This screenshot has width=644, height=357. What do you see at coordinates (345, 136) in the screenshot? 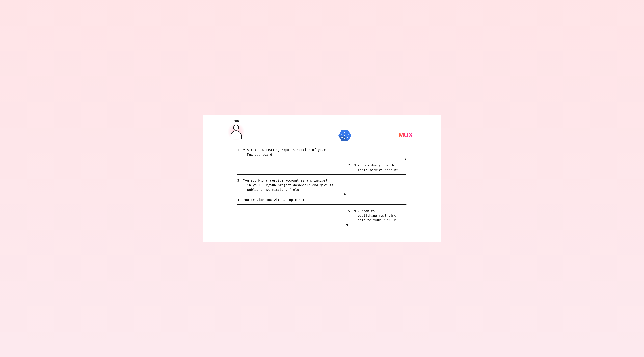
I see `pubsub-icon` at bounding box center [345, 136].